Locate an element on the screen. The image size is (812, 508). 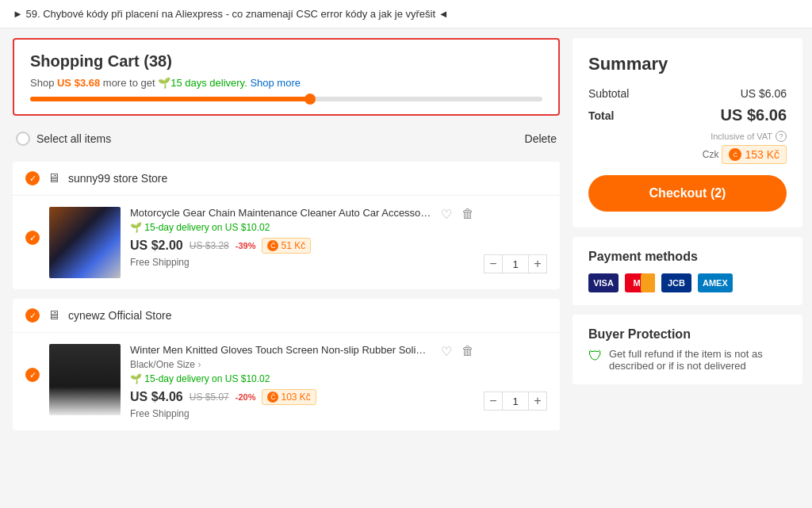
shield-icon: 🛡 is located at coordinates (596, 357).